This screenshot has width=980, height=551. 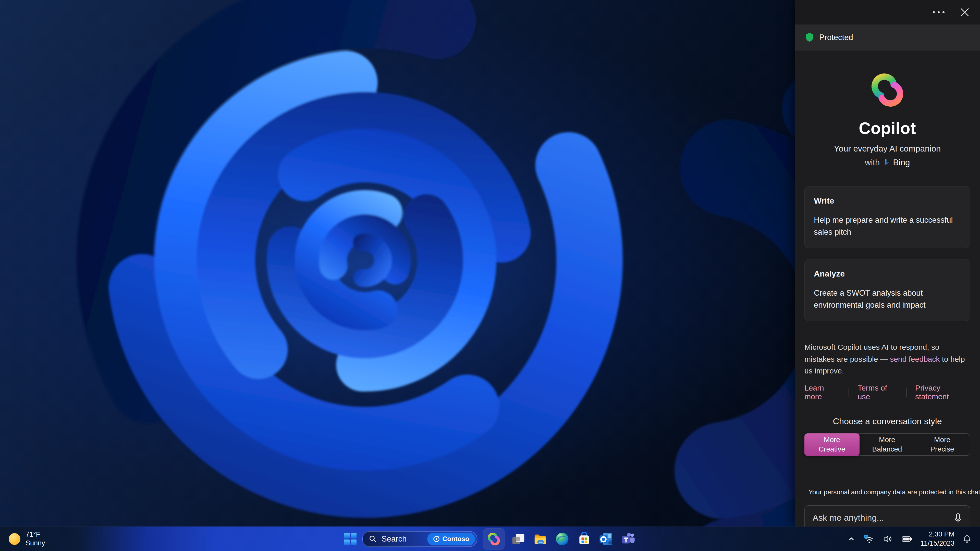 I want to click on taskbar-outlook-button, so click(x=606, y=539).